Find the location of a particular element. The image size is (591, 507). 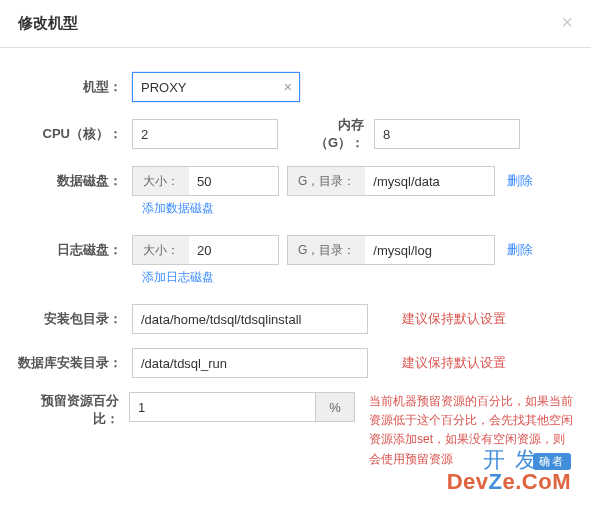

mem-label: 内存（G）： is located at coordinates (326, 134).